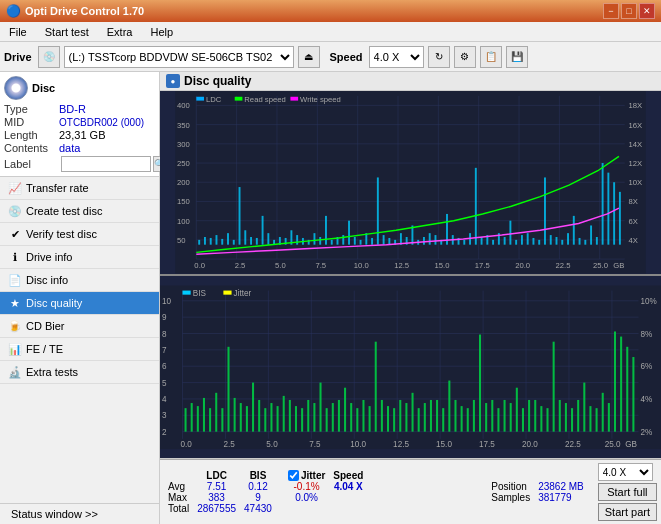 The width and height of the screenshot is (661, 524). What do you see at coordinates (561, 498) in the screenshot?
I see `samples-value: 381779` at bounding box center [561, 498].